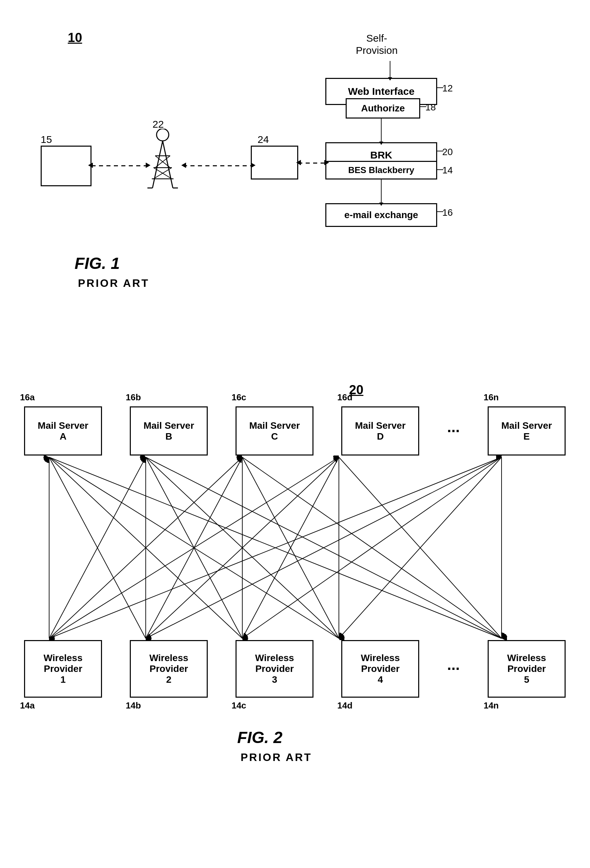 The width and height of the screenshot is (590, 868). Describe the element at coordinates (377, 44) in the screenshot. I see `self-provision-label: Self-Provision` at that location.